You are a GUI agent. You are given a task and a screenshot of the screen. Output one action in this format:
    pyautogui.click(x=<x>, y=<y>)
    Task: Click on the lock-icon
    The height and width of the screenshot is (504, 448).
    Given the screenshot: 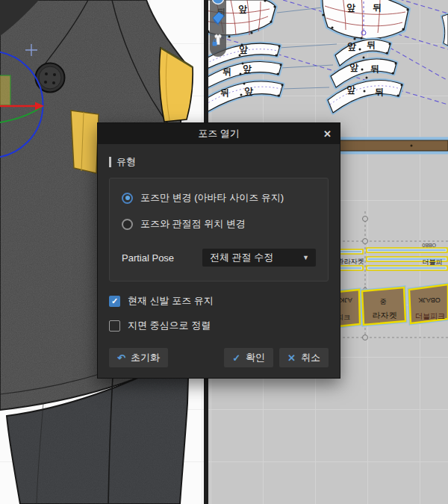 What is the action you would take?
    pyautogui.click(x=215, y=44)
    